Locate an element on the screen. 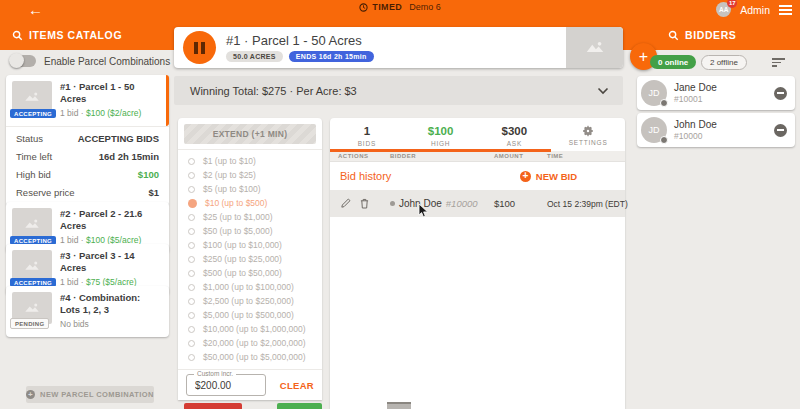  detail-row: High bid$100 is located at coordinates (88, 175).